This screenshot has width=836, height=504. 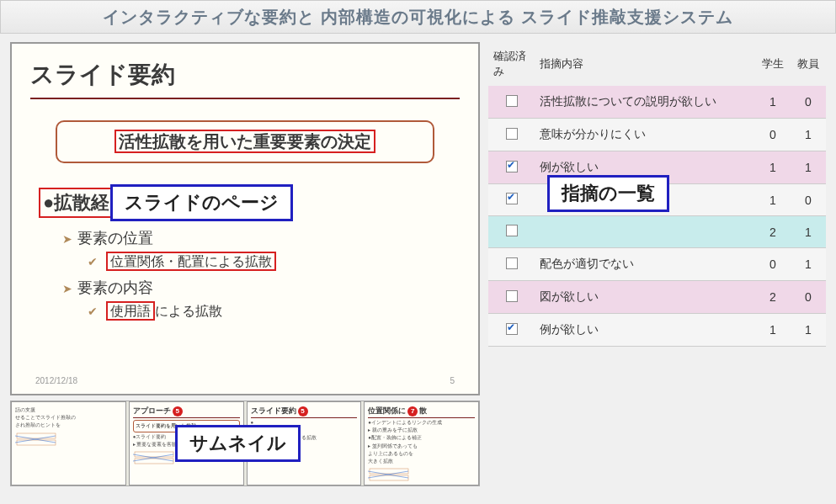 I want to click on app-title: インタラクティブな要約と 内部構造の可視化による スライド推敲支援システム, so click(x=418, y=17).